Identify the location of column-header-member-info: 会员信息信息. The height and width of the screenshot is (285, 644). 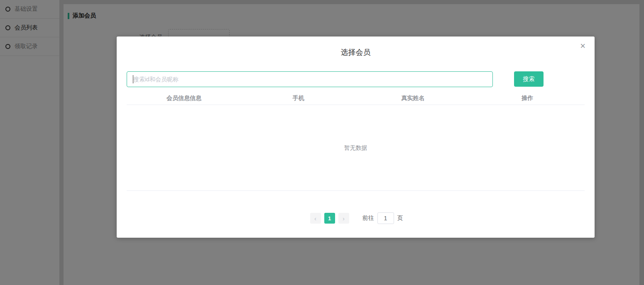
(184, 98).